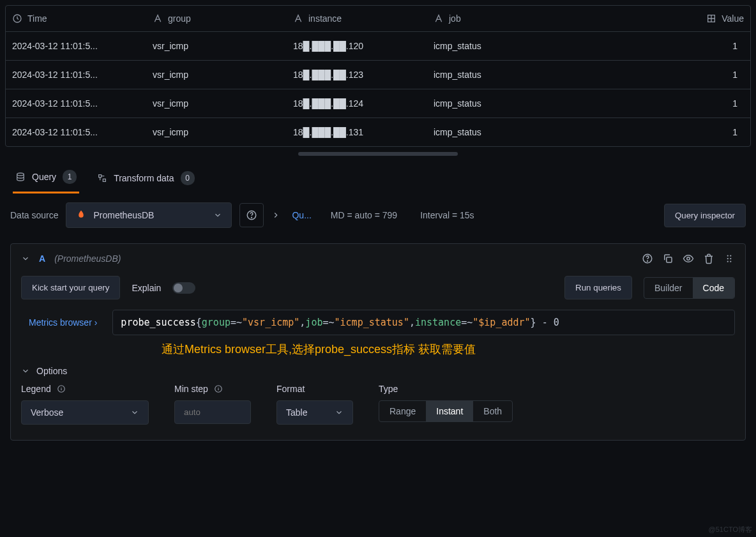  I want to click on type-both: Both, so click(493, 411).